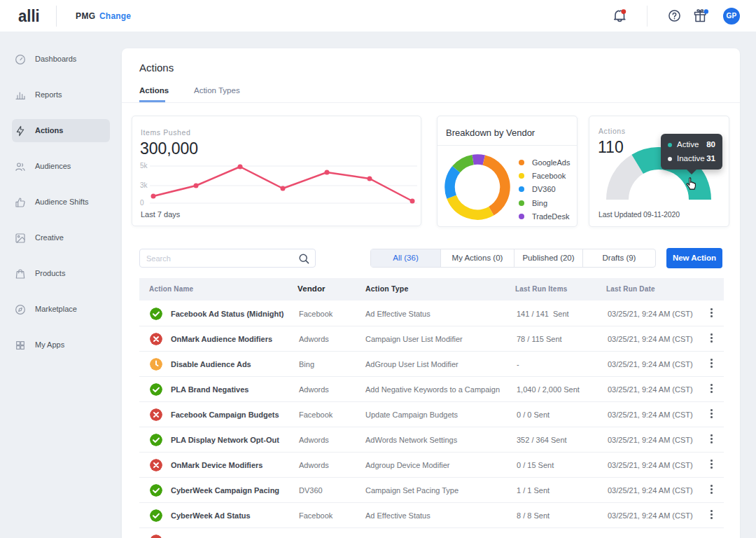 This screenshot has height=538, width=756. What do you see at coordinates (142, 203) in the screenshot?
I see `svg-text: 0` at bounding box center [142, 203].